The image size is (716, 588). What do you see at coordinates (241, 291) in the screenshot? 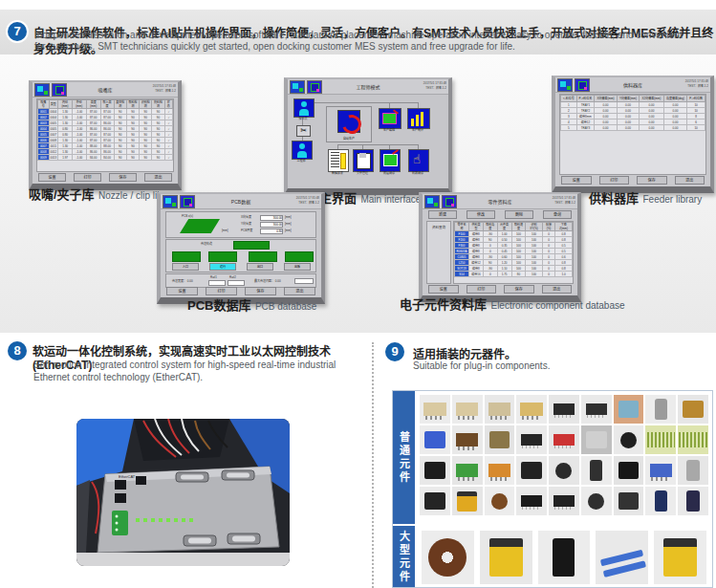
I see `pcb-buttons: 设置打印保存退出` at bounding box center [241, 291].